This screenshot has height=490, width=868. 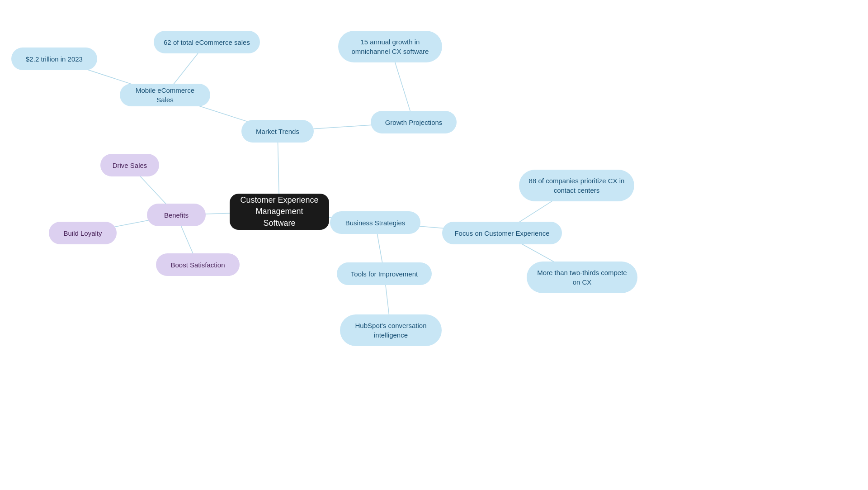 What do you see at coordinates (414, 122) in the screenshot?
I see `growth-projections-label: Growth Projections` at bounding box center [414, 122].